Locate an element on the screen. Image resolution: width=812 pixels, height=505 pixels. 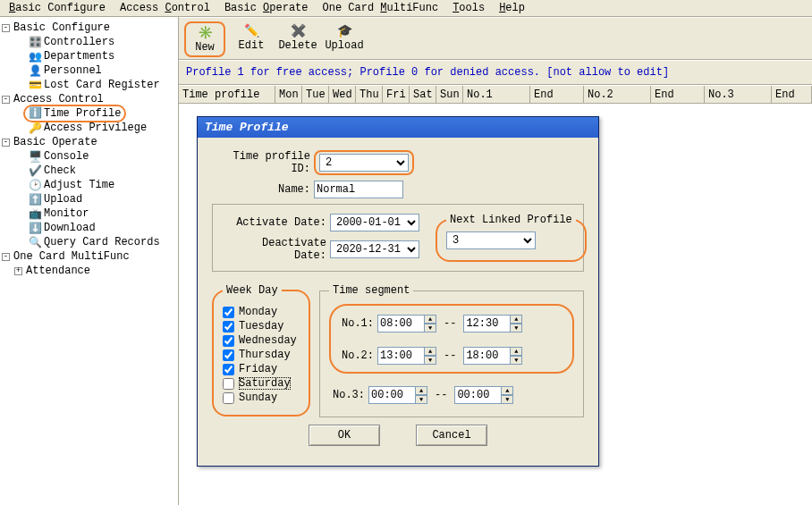
tree-check: Check is located at coordinates (60, 171).